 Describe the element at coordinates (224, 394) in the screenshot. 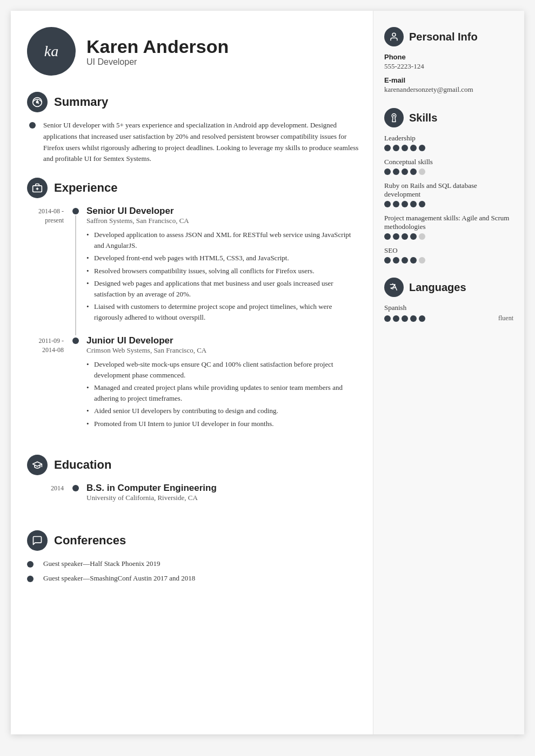

I see `job-bullets: Developed web-site mock-ups ensure QC an…` at that location.